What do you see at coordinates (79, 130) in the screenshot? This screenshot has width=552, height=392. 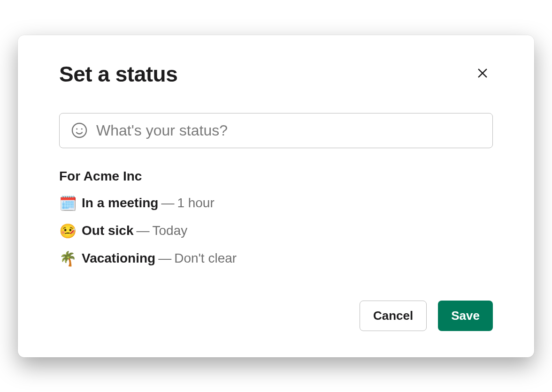 I see `smiley-icon` at bounding box center [79, 130].